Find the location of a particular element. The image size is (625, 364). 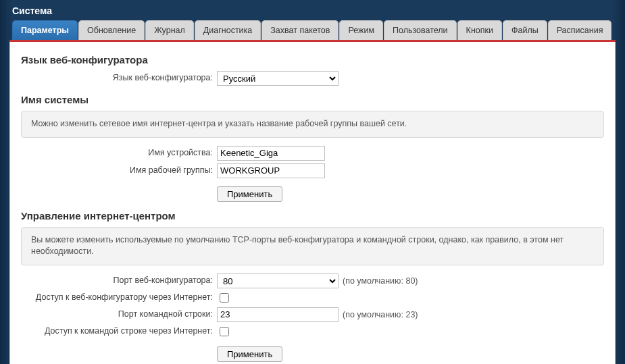

tab-mode: Режим is located at coordinates (361, 30).